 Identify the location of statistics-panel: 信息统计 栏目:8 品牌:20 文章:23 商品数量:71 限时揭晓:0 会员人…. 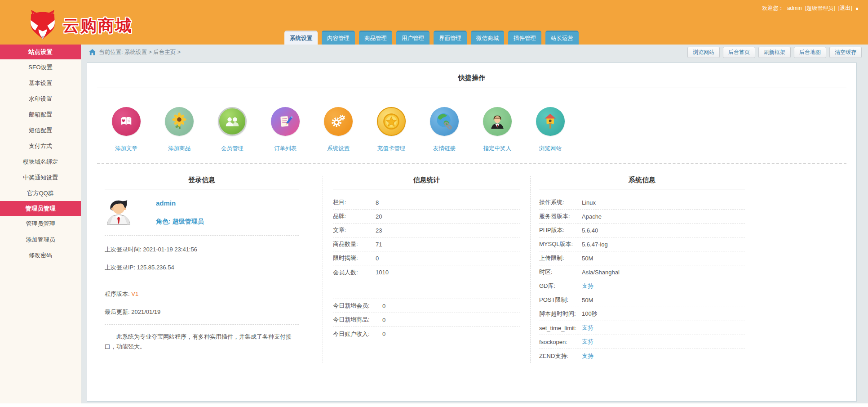
(427, 269).